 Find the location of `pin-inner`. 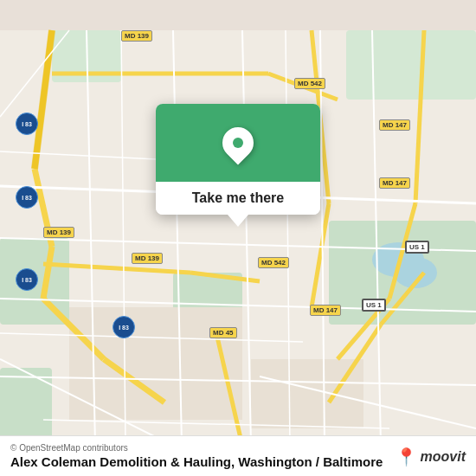

pin-inner is located at coordinates (238, 143).